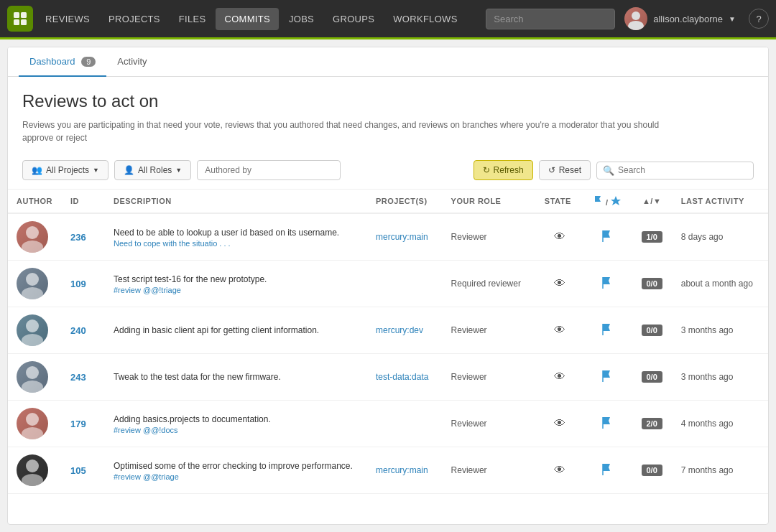  Describe the element at coordinates (652, 201) in the screenshot. I see `col-votes: ▲/▼` at that location.